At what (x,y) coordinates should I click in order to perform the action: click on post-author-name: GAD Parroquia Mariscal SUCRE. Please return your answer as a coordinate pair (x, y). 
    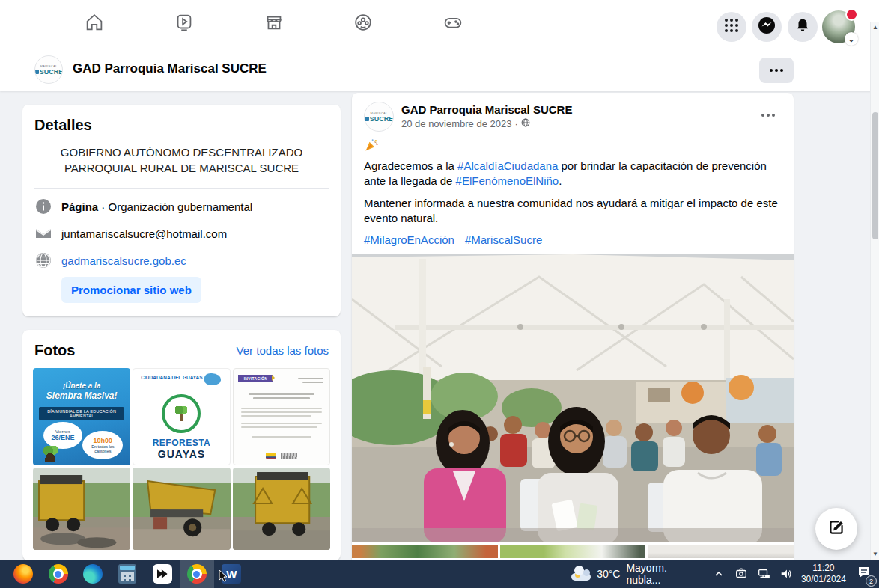
    Looking at the image, I should click on (487, 109).